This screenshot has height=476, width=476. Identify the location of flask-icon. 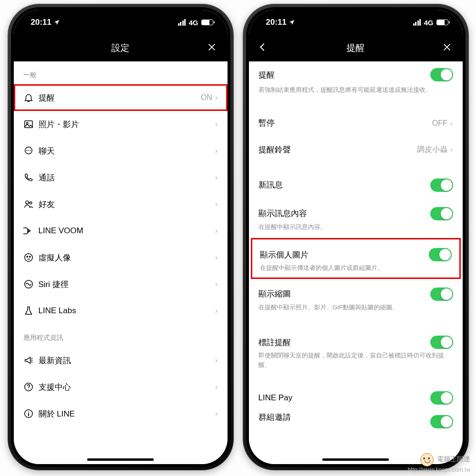
(29, 311).